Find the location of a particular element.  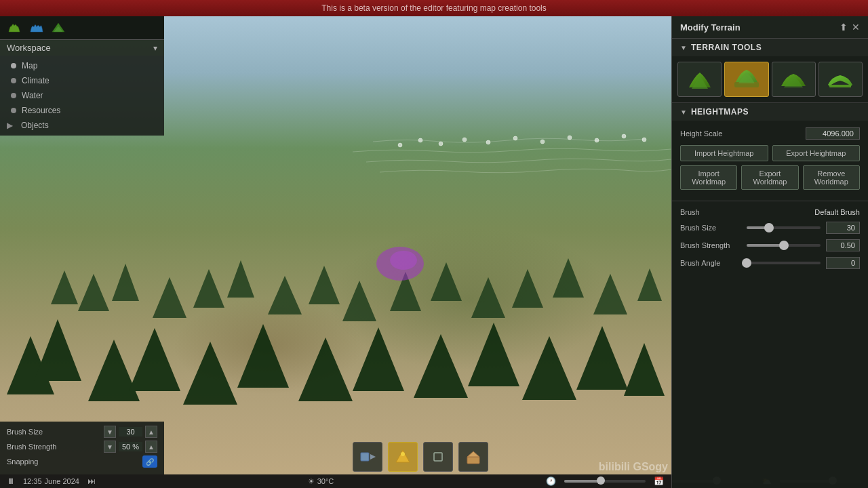

right-panel-buttons: ⬆ ✕ is located at coordinates (850, 27).